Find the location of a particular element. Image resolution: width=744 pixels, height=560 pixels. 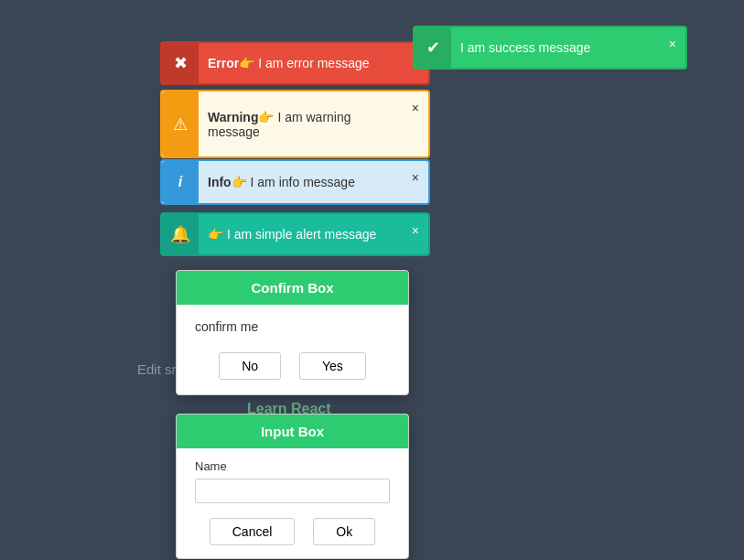

info-close-button: × is located at coordinates (415, 178).